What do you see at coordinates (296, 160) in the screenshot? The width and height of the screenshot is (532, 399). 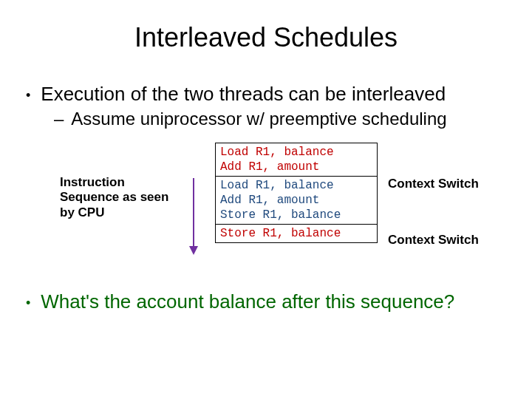 I see `code-box-1: Load R1, balance Add R1, amount` at bounding box center [296, 160].